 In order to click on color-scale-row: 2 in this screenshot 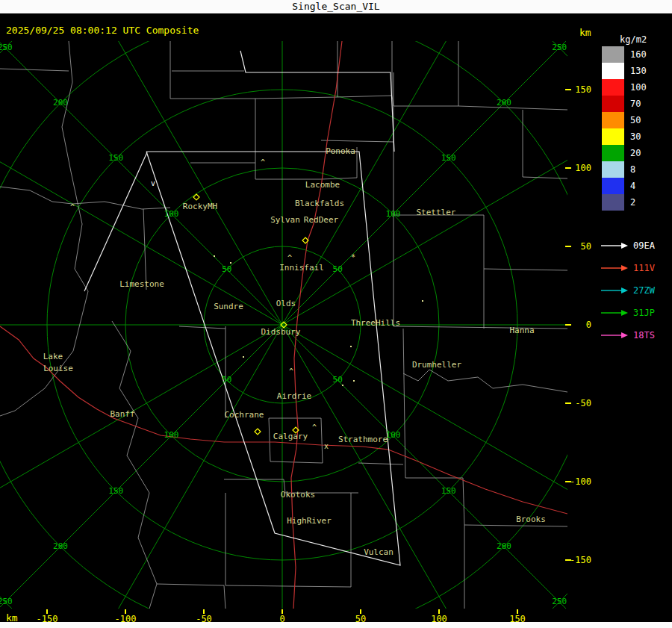, I will do `click(624, 202)`.